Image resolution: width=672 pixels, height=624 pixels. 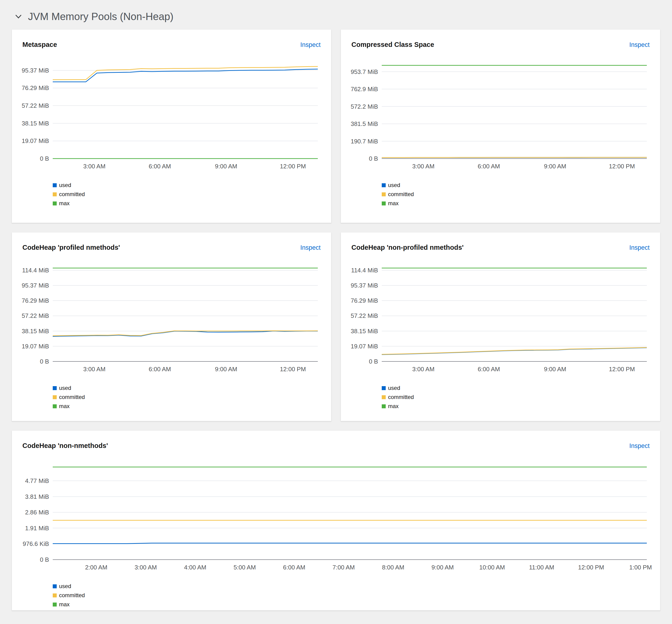 What do you see at coordinates (344, 567) in the screenshot?
I see `x-tick-label: 7:00 AM` at bounding box center [344, 567].